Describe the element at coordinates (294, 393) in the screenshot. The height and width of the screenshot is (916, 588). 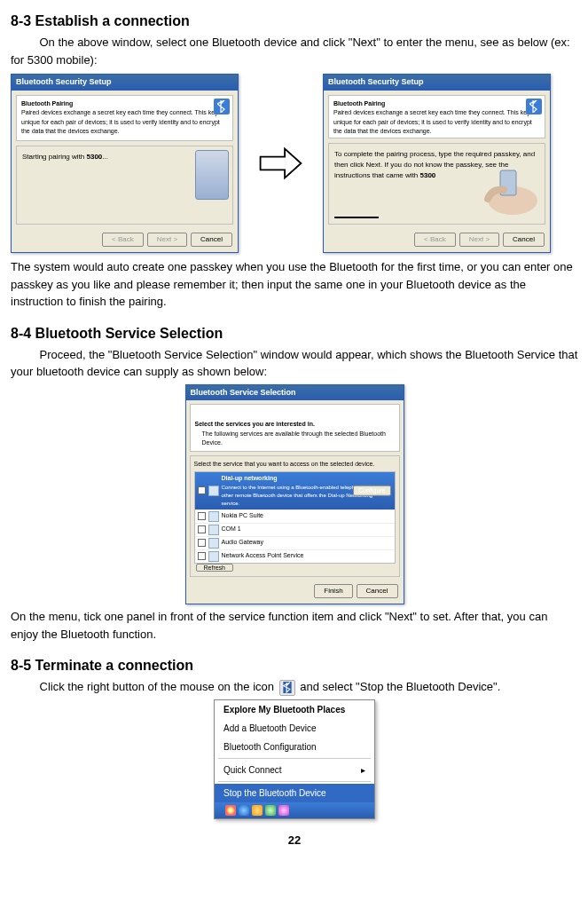
I see `titlebar: Bluetooth Service Selection` at that location.